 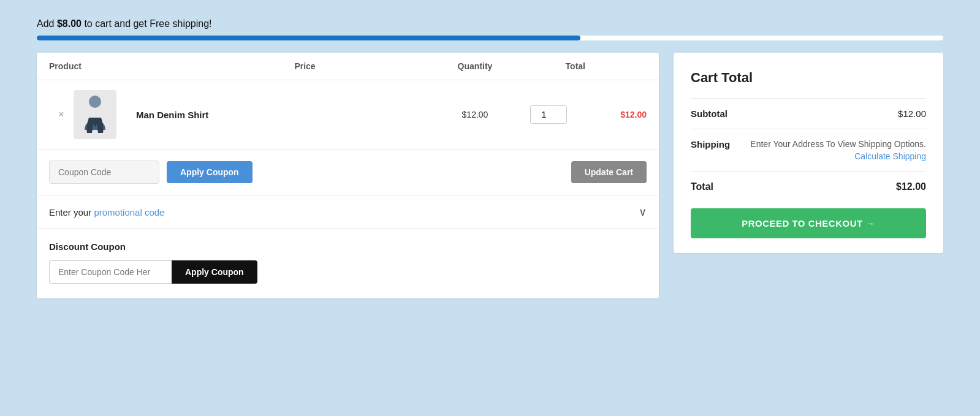 What do you see at coordinates (309, 38) in the screenshot?
I see `progress-bar-fill` at bounding box center [309, 38].